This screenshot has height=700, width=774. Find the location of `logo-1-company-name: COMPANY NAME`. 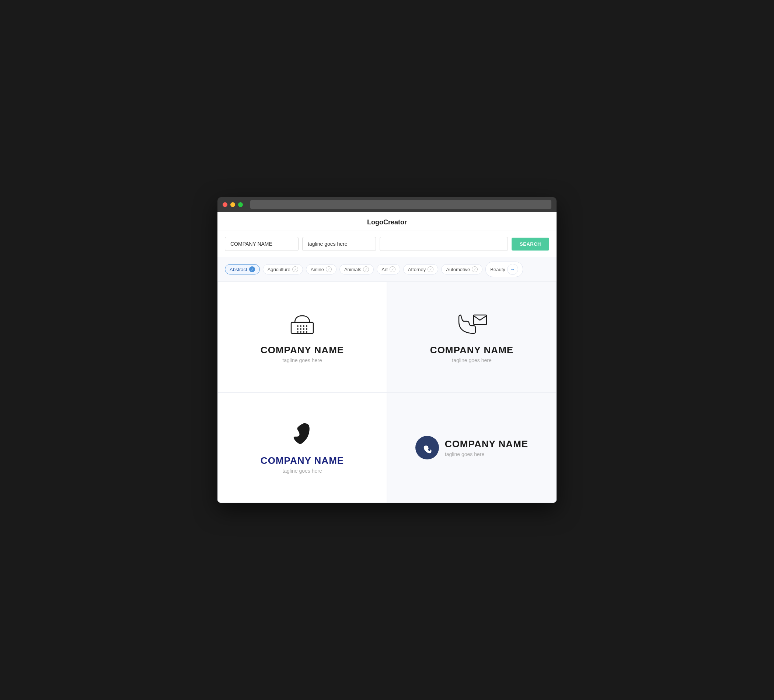

logo-1-company-name: COMPANY NAME is located at coordinates (303, 350).